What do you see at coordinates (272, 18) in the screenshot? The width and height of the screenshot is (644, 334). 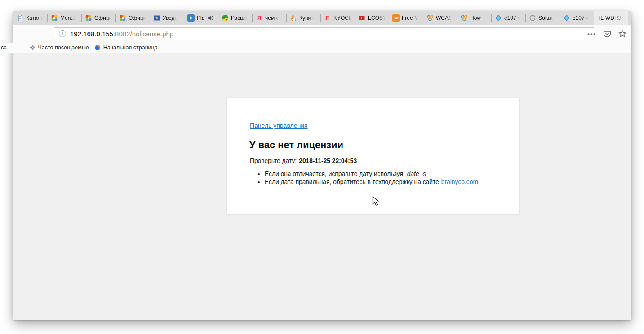 I see `tab-title: чем о` at bounding box center [272, 18].